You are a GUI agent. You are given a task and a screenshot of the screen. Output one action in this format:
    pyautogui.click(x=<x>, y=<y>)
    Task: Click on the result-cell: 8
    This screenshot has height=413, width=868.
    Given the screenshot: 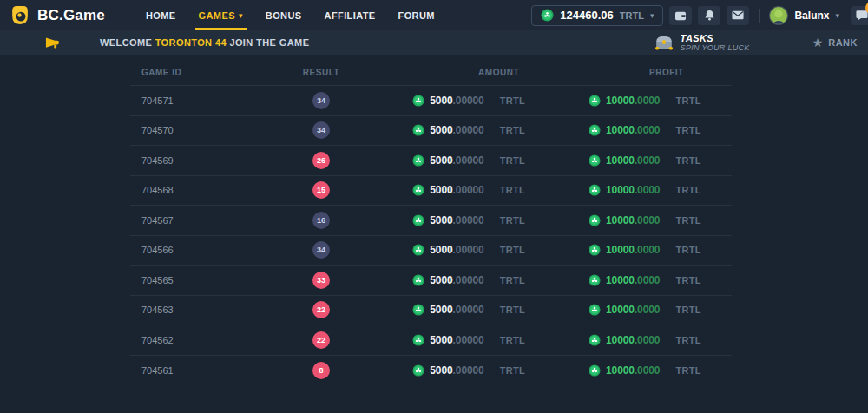 What is the action you would take?
    pyautogui.click(x=321, y=370)
    